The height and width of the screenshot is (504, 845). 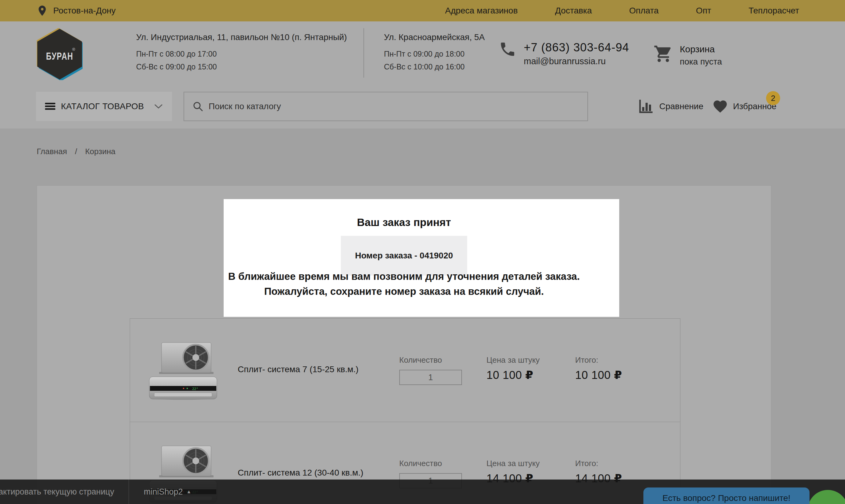 What do you see at coordinates (599, 375) in the screenshot?
I see `total-value: 10 100 ₽` at bounding box center [599, 375].